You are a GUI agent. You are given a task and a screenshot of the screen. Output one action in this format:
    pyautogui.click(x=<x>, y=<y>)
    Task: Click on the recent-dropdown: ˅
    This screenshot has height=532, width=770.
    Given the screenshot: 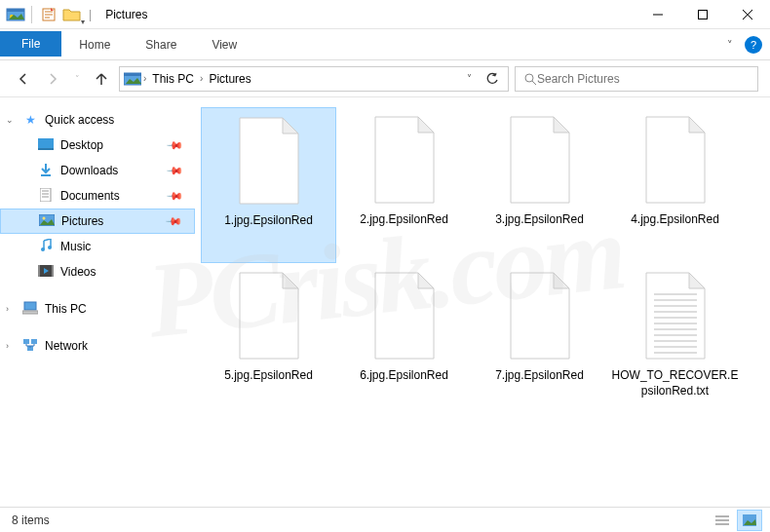 What is the action you would take?
    pyautogui.click(x=77, y=79)
    